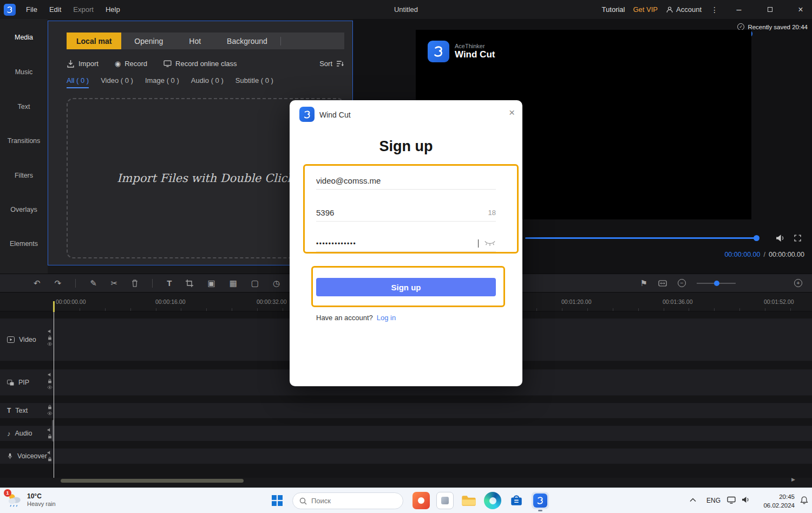  I want to click on menu-help: Help, so click(113, 10).